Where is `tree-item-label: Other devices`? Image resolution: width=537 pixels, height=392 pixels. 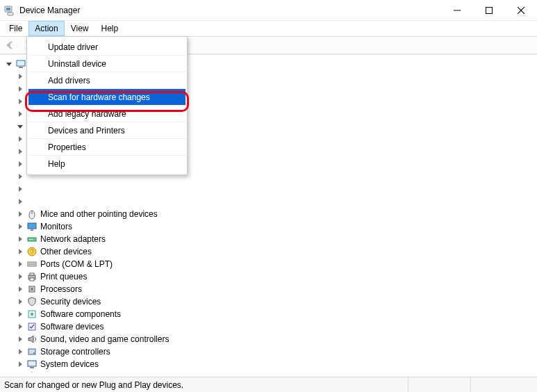 tree-item-label: Other devices is located at coordinates (66, 252).